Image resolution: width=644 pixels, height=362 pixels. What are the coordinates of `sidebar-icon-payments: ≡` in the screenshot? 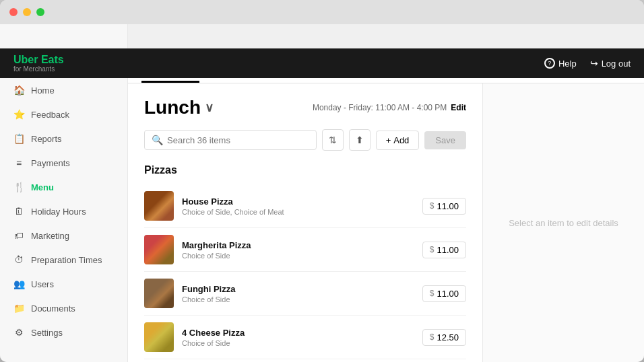 It's located at (19, 163).